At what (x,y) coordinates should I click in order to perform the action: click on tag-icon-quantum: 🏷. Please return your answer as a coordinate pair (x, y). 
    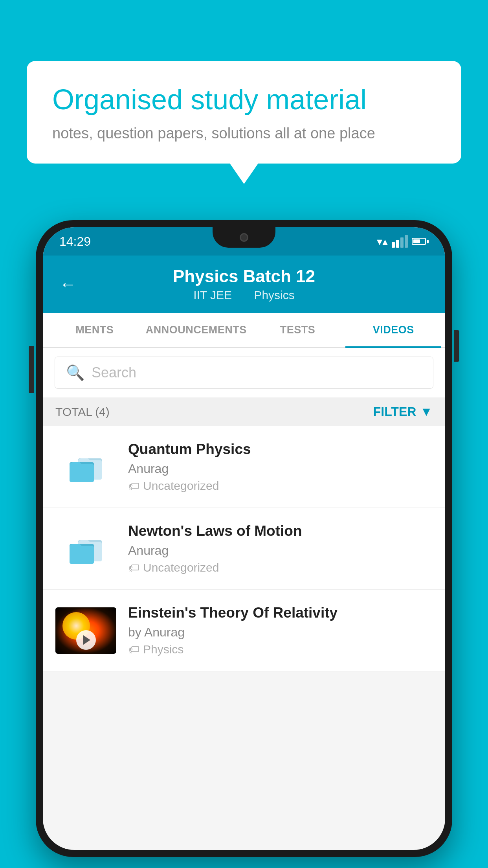
    Looking at the image, I should click on (134, 486).